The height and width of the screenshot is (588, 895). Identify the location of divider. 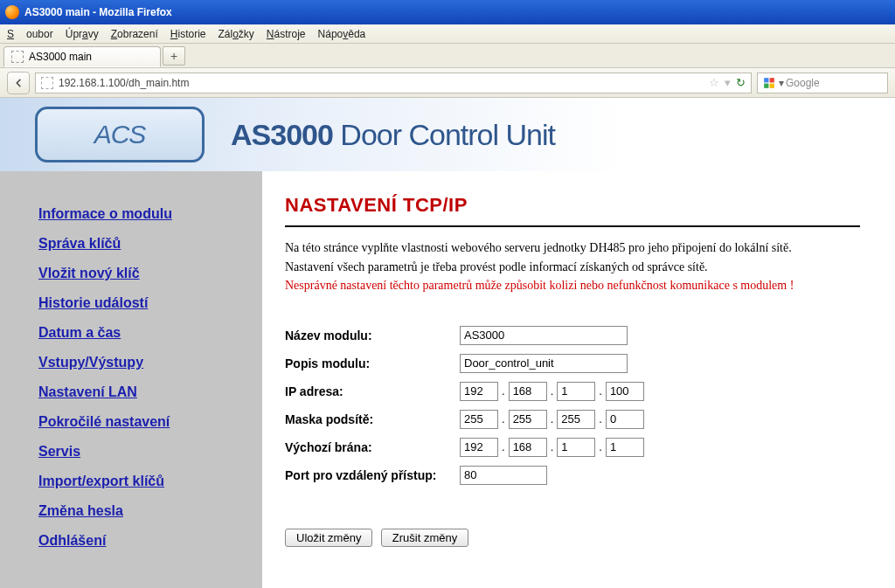
(572, 226).